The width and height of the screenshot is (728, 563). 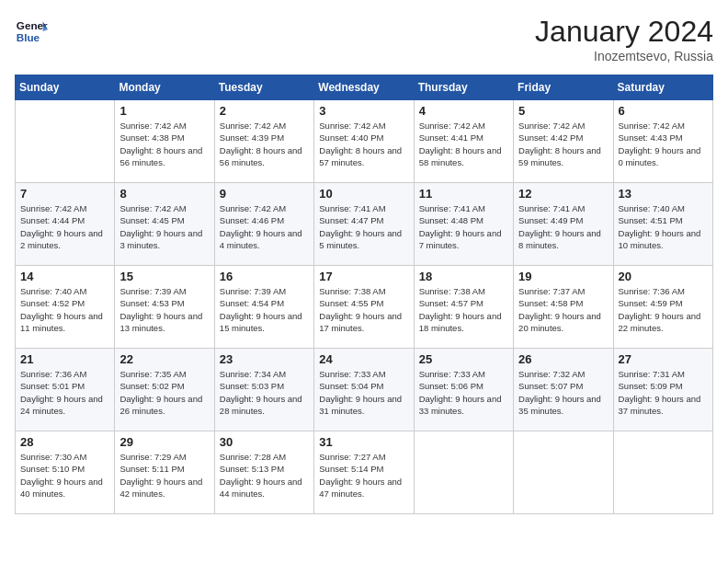 I want to click on day-info: Sunrise: 7:27 AMSunset: 5:14 PMDaylight:…, so click(x=364, y=475).